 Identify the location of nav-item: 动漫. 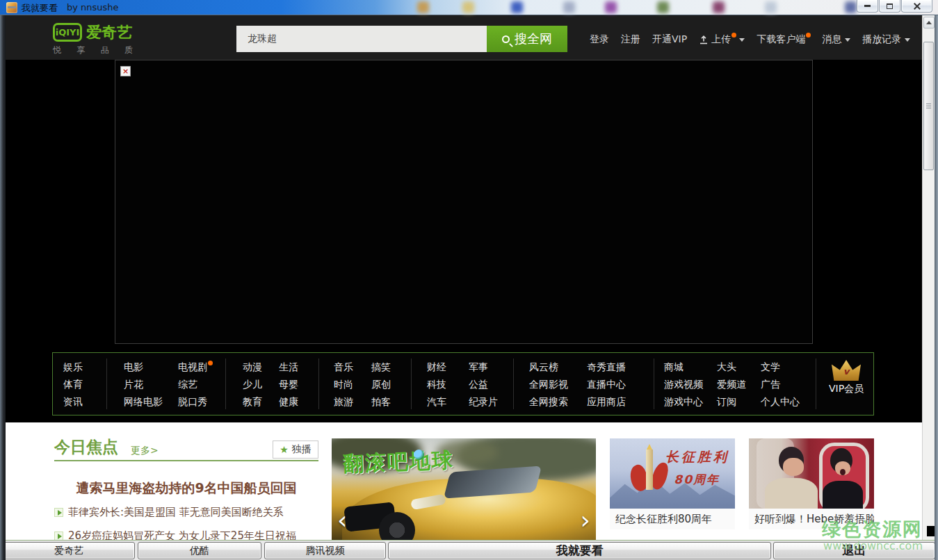
(252, 367).